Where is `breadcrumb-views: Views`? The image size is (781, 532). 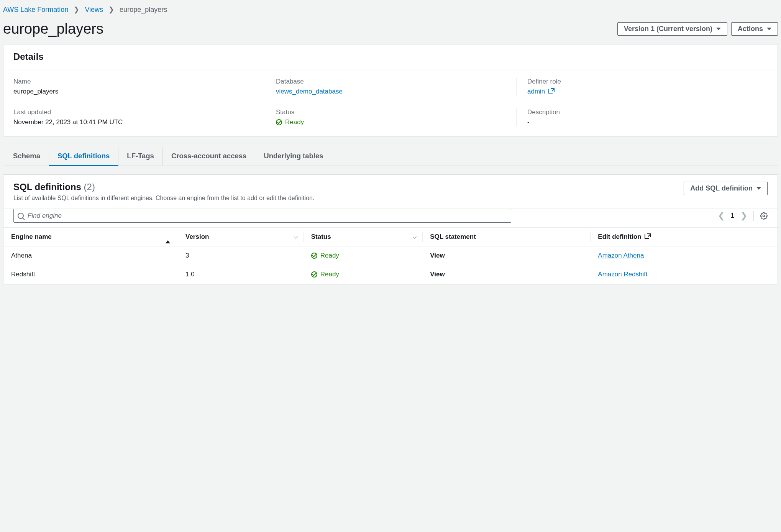 breadcrumb-views: Views is located at coordinates (94, 10).